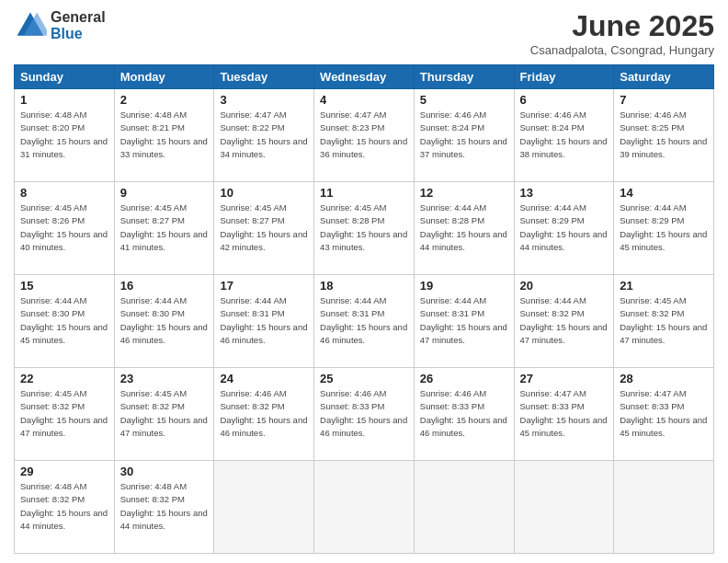 The image size is (728, 563). What do you see at coordinates (164, 414) in the screenshot?
I see `calendar-cell: 23Sunrise: 4:45 AMSunset: 8:32 PMDayligh…` at bounding box center [164, 414].